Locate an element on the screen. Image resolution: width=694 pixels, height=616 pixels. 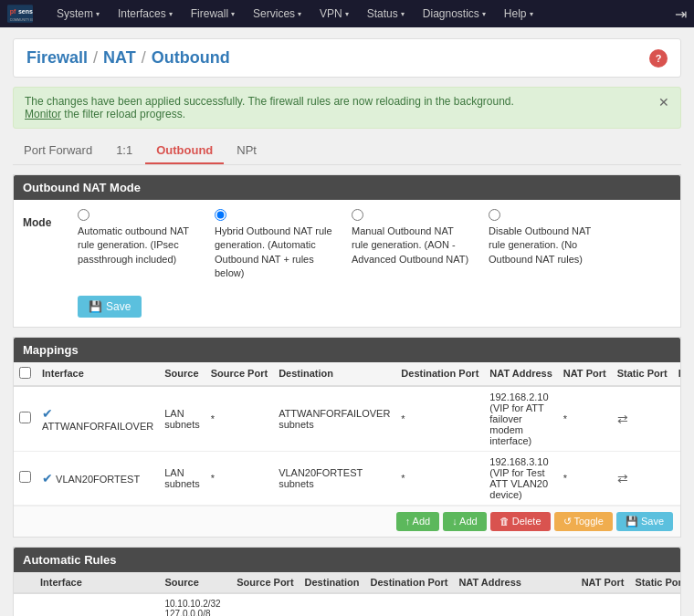
alert-close-icon: ✕ is located at coordinates (664, 102).